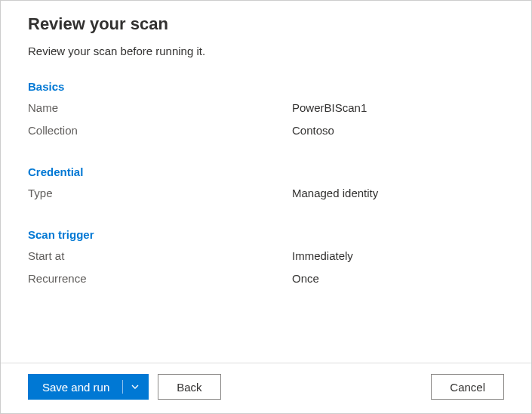 Image resolution: width=532 pixels, height=414 pixels. What do you see at coordinates (266, 234) in the screenshot?
I see `section-heading-scan-trigger: Scan trigger` at bounding box center [266, 234].